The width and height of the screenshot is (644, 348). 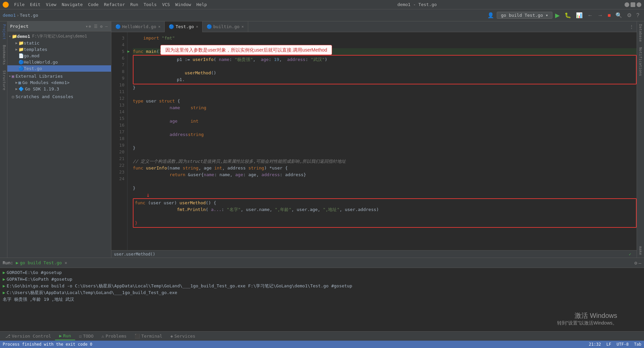 I want to click on gomodules-icon: ▦, so click(x=20, y=82).